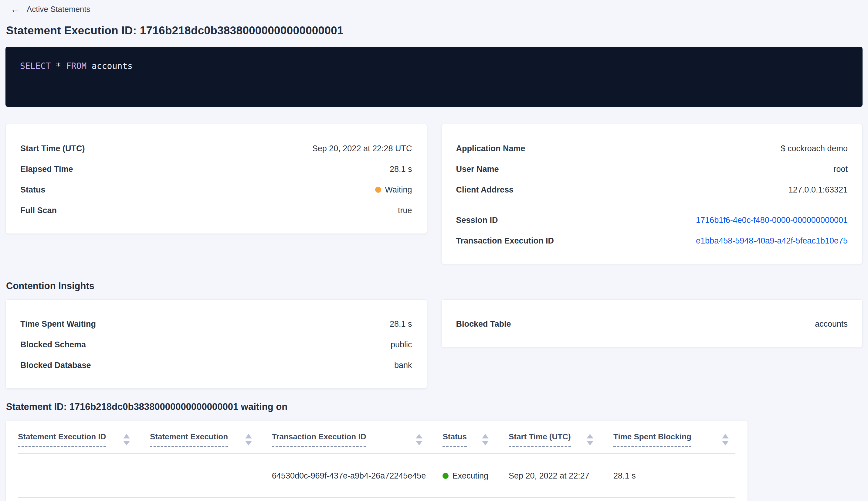  I want to click on page-title: Statement Execution ID: 1716b218dc0b3838…, so click(434, 31).